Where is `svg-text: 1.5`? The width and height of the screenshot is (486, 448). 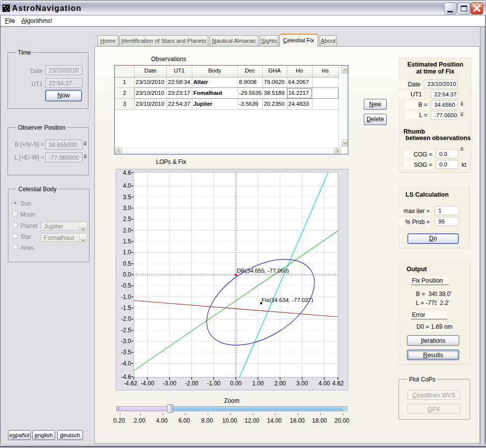 svg-text: 1.5 is located at coordinates (127, 241).